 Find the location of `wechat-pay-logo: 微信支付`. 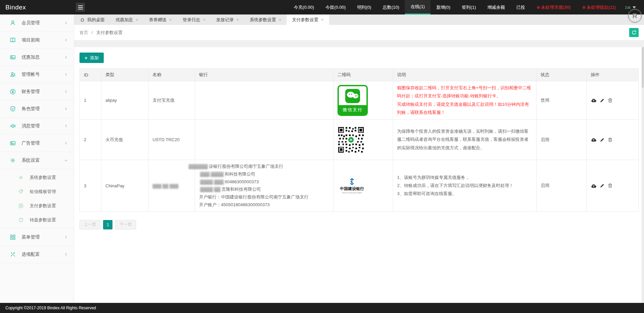

wechat-pay-logo: 微信支付 is located at coordinates (353, 100).